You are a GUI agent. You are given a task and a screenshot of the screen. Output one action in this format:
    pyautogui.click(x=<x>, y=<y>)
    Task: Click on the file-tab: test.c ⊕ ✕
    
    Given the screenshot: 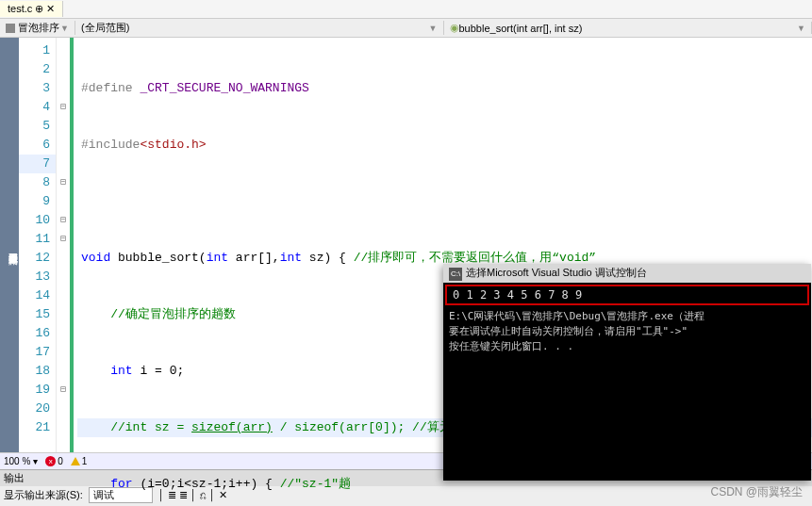 What is the action you would take?
    pyautogui.click(x=32, y=9)
    